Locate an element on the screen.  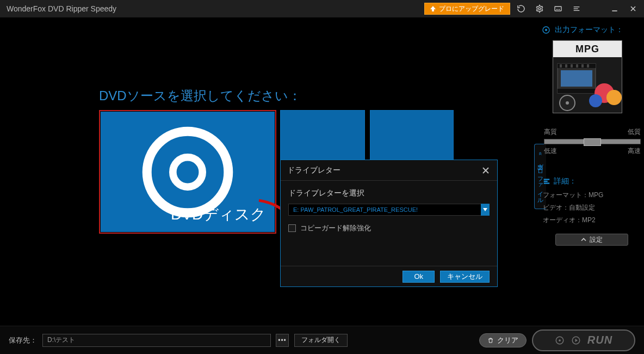
output-format-card: MPG is located at coordinates (587, 77).